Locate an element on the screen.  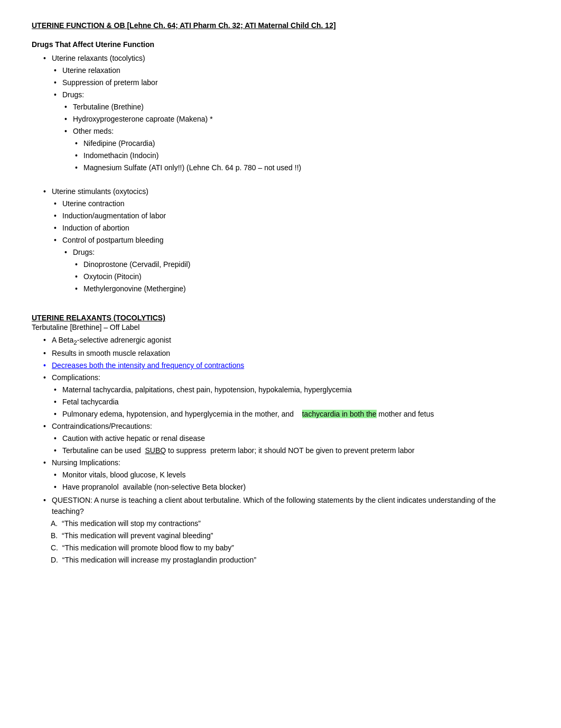
item-uterine-contraction: Uterine contraction is located at coordinates (291, 204).